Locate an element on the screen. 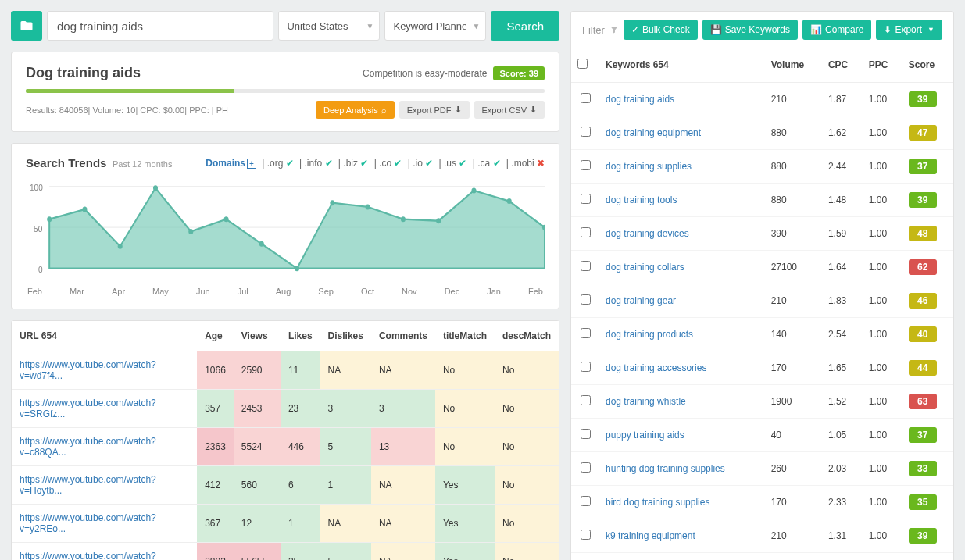 The width and height of the screenshot is (965, 560). export-pdf-button: Export PDF ⬇ is located at coordinates (434, 109).